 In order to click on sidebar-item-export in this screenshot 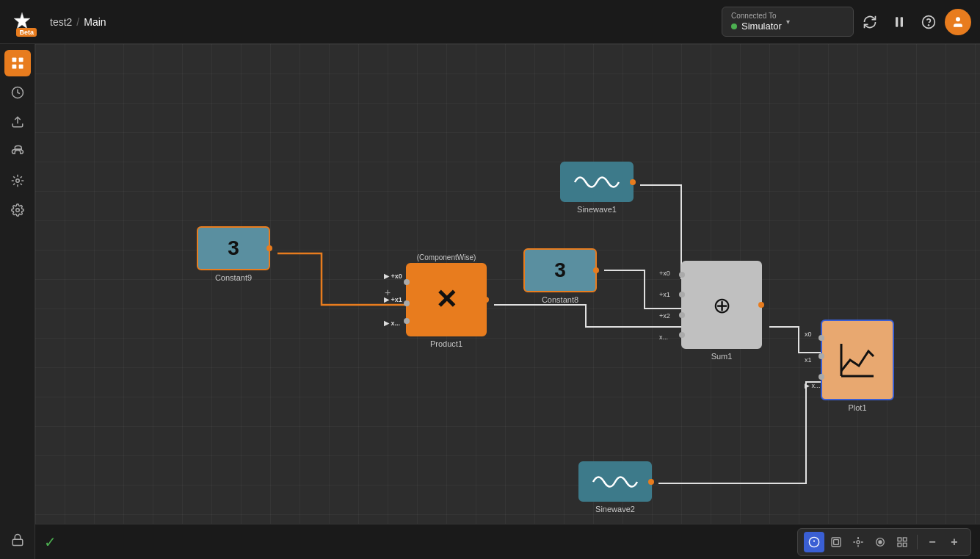, I will do `click(18, 122)`.